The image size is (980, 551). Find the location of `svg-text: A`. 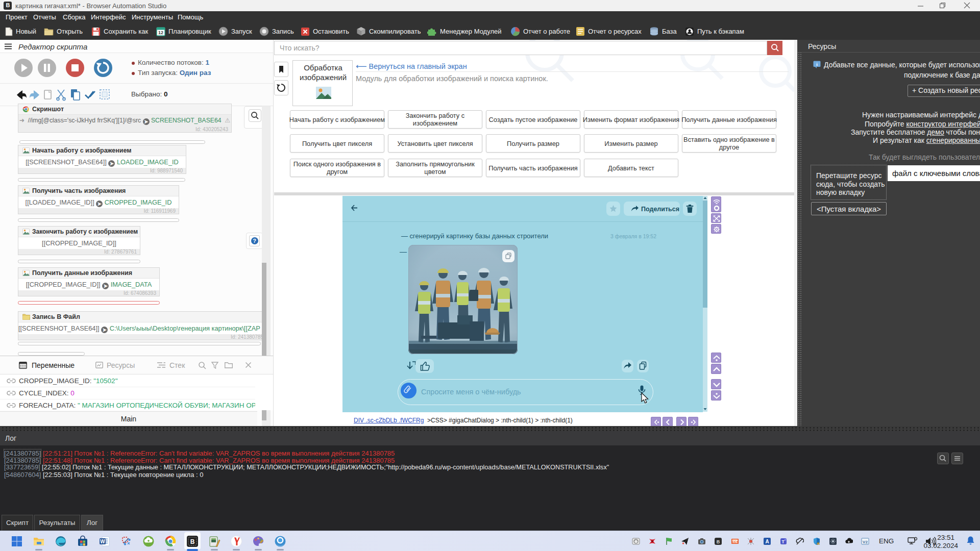

svg-text: A is located at coordinates (767, 542).